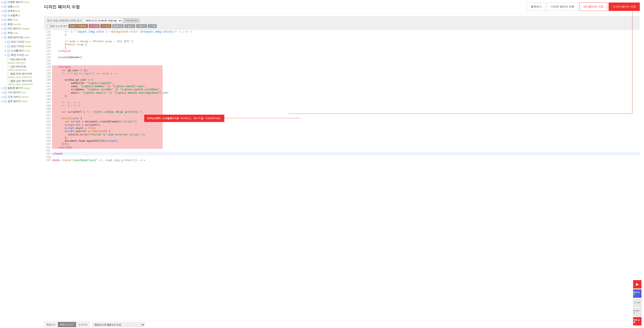 Image resolution: width=644 pixels, height=328 pixels. I want to click on code-line: </head>, so click(346, 154).